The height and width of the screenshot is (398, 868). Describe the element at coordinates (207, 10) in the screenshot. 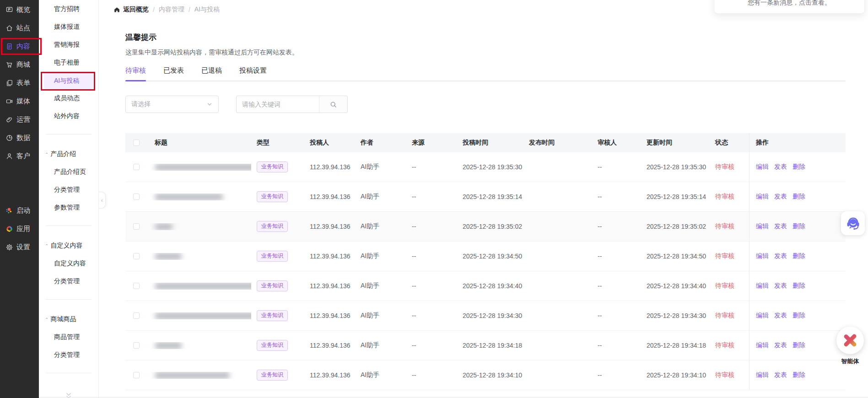

I see `breadcrumb-ai-submission: AI与投稿` at that location.